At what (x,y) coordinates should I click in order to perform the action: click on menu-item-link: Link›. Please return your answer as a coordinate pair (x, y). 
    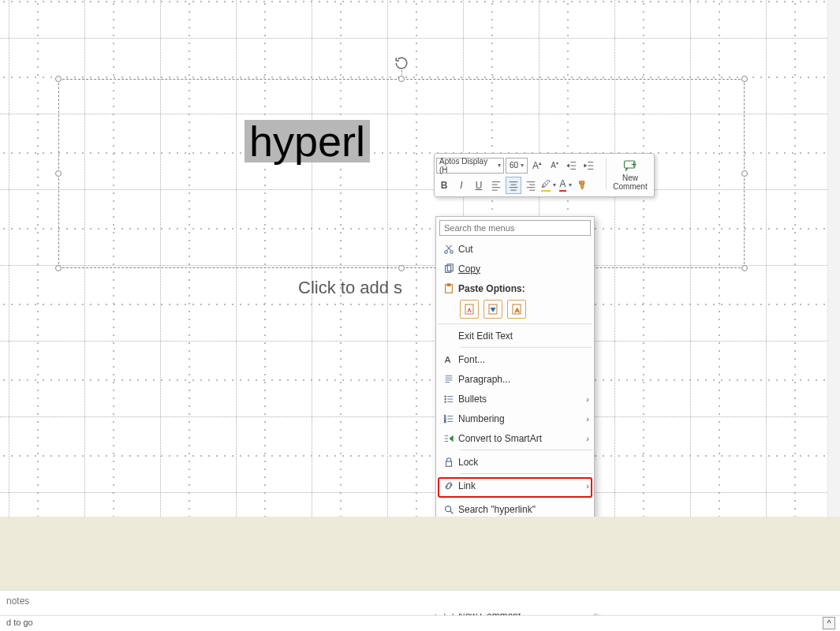
    Looking at the image, I should click on (515, 486).